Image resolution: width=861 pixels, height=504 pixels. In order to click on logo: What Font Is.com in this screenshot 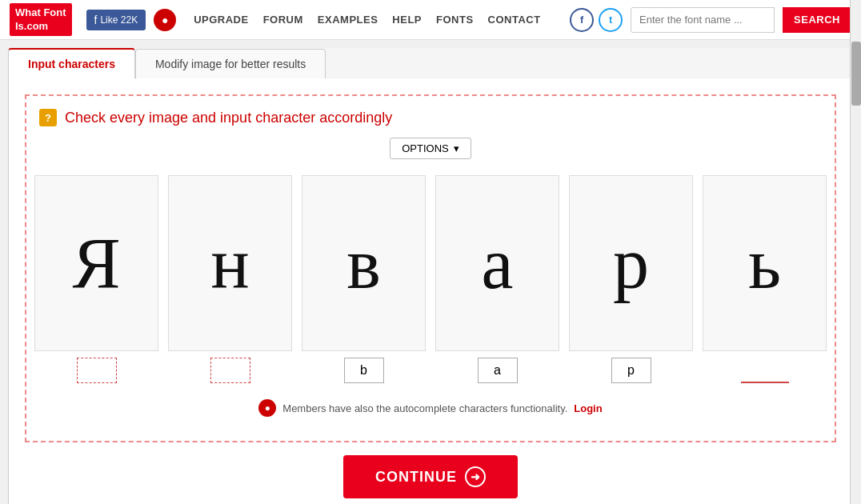, I will do `click(41, 20)`.